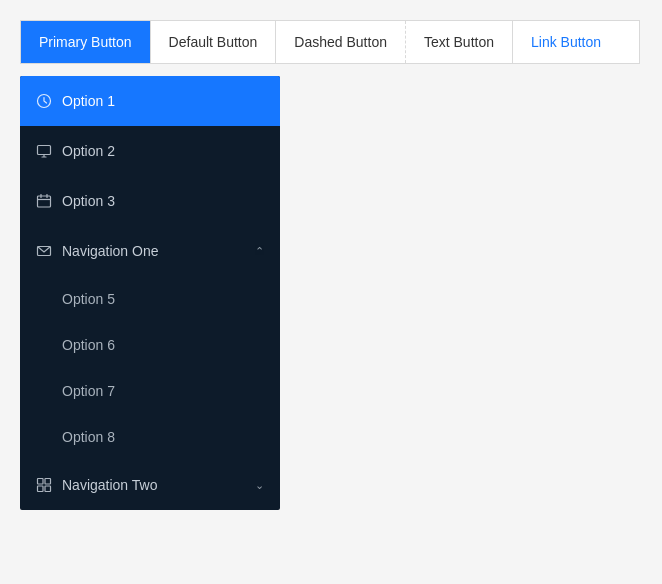 This screenshot has height=584, width=662. I want to click on tab-default-label: Default Button, so click(214, 42).